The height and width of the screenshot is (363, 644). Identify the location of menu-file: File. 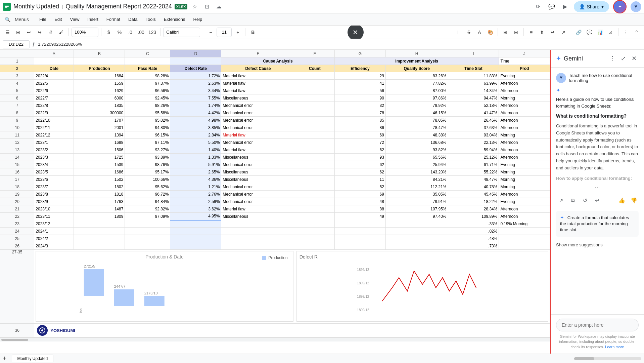
(43, 19).